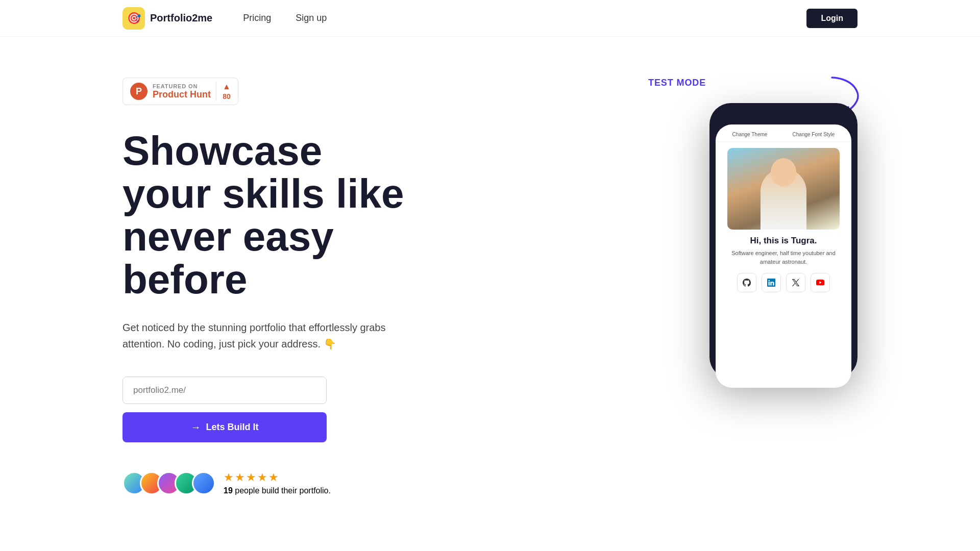 Image resolution: width=980 pixels, height=551 pixels. I want to click on logo-text: Portfolio2me, so click(181, 18).